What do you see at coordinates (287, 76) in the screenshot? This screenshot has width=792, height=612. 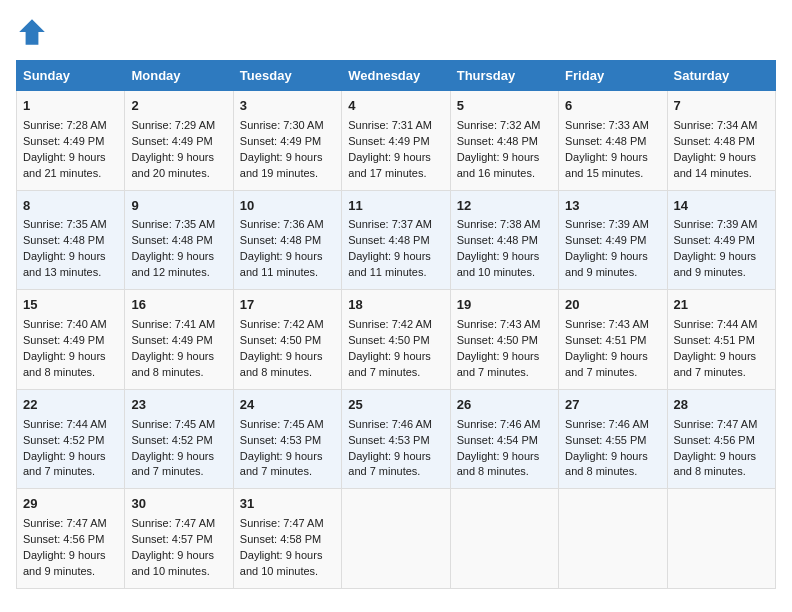 I see `day-header-tuesday: Tuesday` at bounding box center [287, 76].